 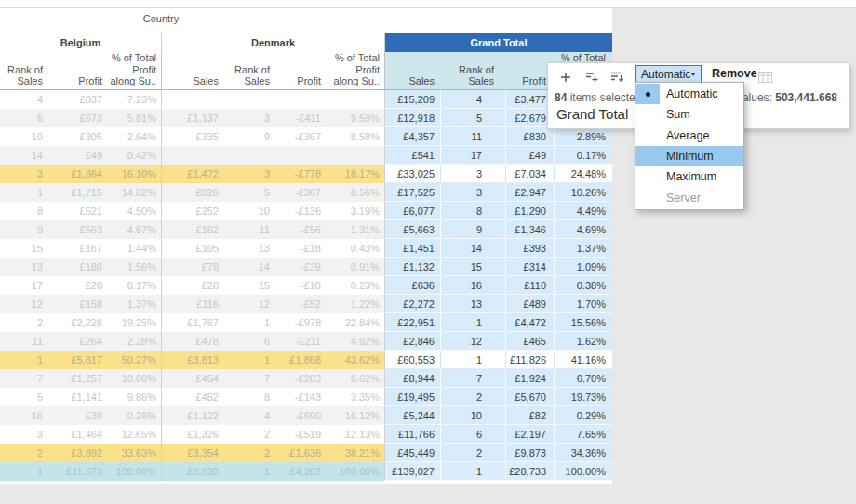 What do you see at coordinates (582, 397) in the screenshot?
I see `table-cell: 19.73%` at bounding box center [582, 397].